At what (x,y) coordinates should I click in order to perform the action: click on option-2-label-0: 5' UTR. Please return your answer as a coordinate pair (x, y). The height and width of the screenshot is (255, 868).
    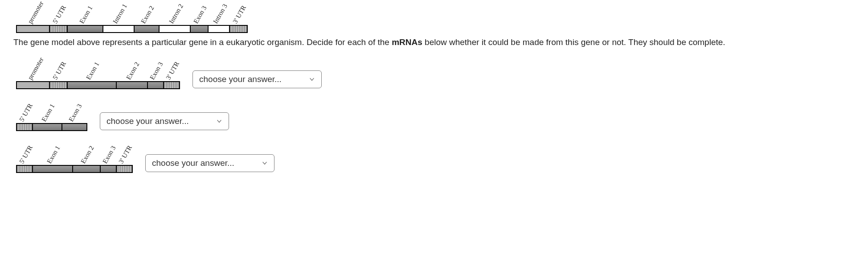
    Looking at the image, I should click on (26, 154).